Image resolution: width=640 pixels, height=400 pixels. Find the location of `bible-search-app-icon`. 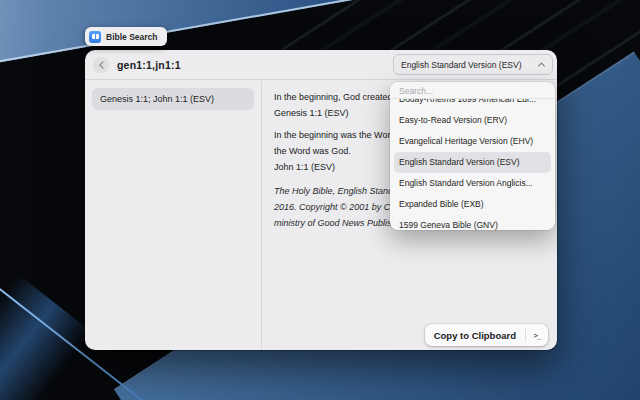

bible-search-app-icon is located at coordinates (95, 37).